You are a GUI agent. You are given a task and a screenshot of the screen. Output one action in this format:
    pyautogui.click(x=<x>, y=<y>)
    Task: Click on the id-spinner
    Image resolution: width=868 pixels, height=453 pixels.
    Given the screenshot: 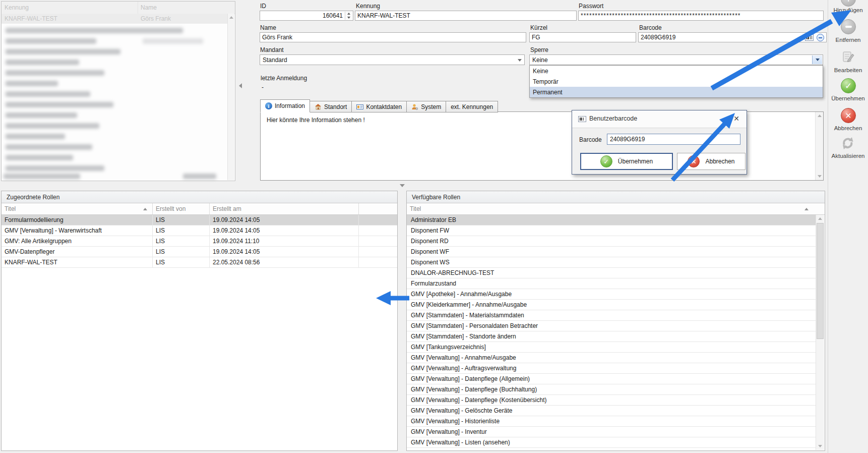 What is the action you would take?
    pyautogui.click(x=349, y=16)
    